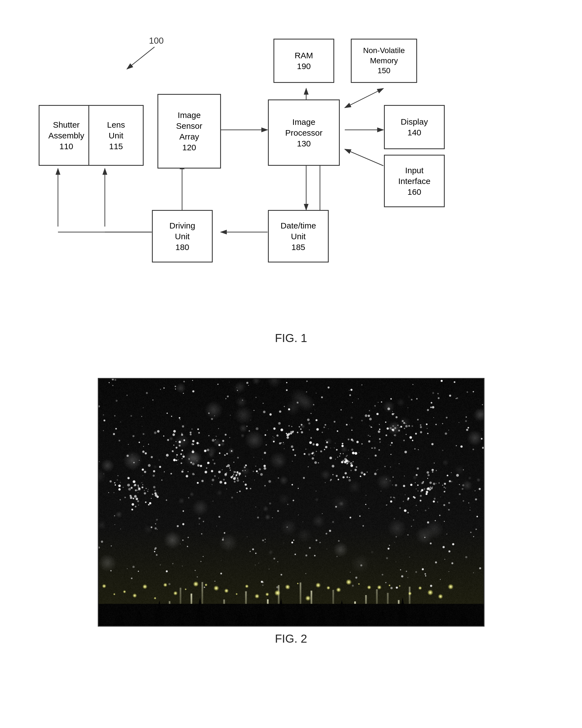 The image size is (582, 728). I want to click on box-lens: Lens Unit 115, so click(116, 135).